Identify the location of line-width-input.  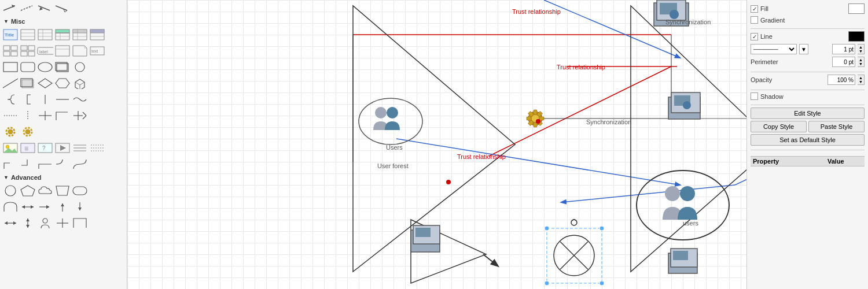
(844, 49).